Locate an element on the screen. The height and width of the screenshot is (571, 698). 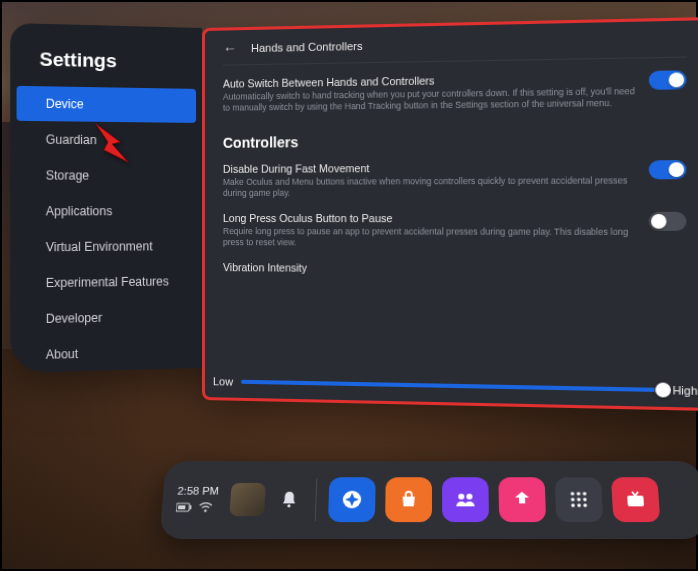
toggle-auto-switch is located at coordinates (668, 80).